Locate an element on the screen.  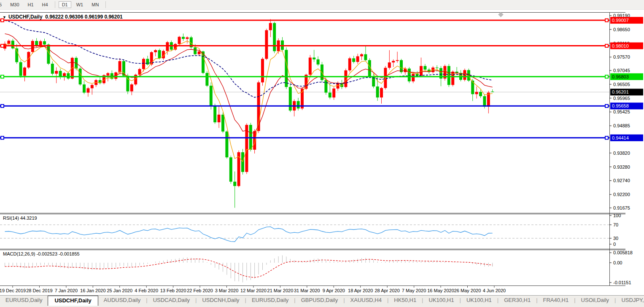
chart-tab-usdcad-daily: USDCAD,Daily is located at coordinates (171, 300).